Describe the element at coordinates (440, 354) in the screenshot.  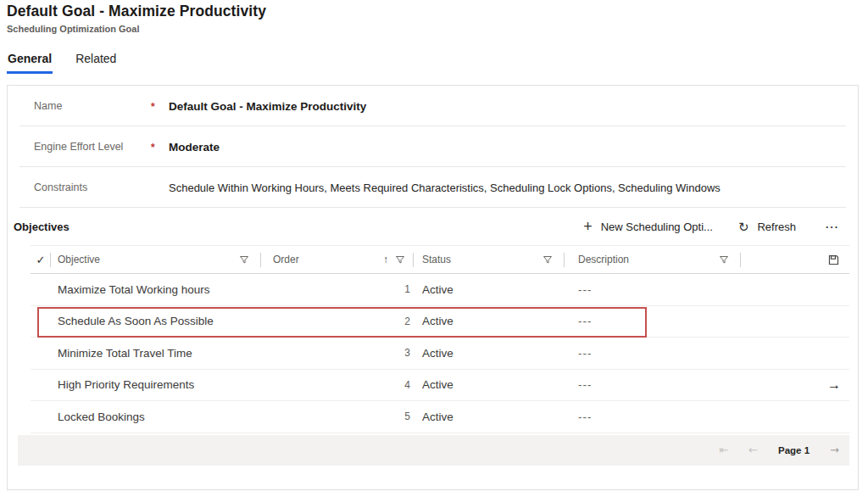
I see `table-row-minimize-travel-time: Minimize Total Travel Time 3 Active ---` at that location.